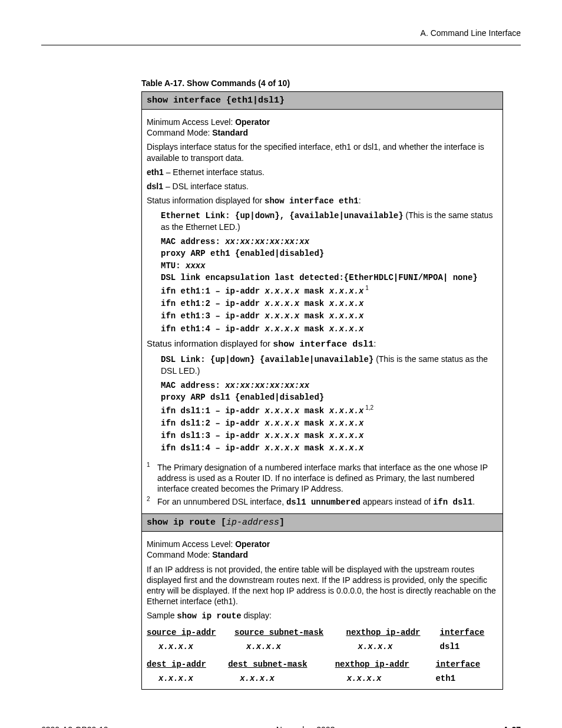 The image size is (562, 728). What do you see at coordinates (206, 186) in the screenshot?
I see `dsl1-desc: – DSL interface status.` at bounding box center [206, 186].